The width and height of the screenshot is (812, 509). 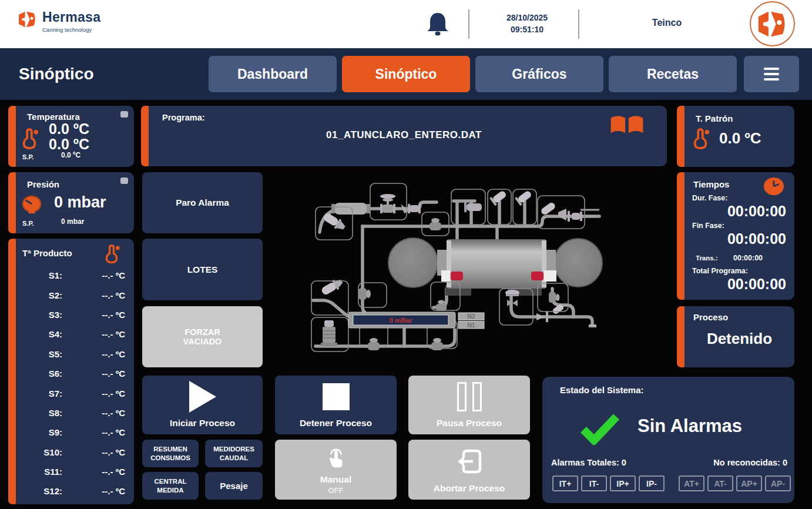 What do you see at coordinates (170, 454) in the screenshot?
I see `resumen-consumos-button: RESUMEN CONSUMOS` at bounding box center [170, 454].